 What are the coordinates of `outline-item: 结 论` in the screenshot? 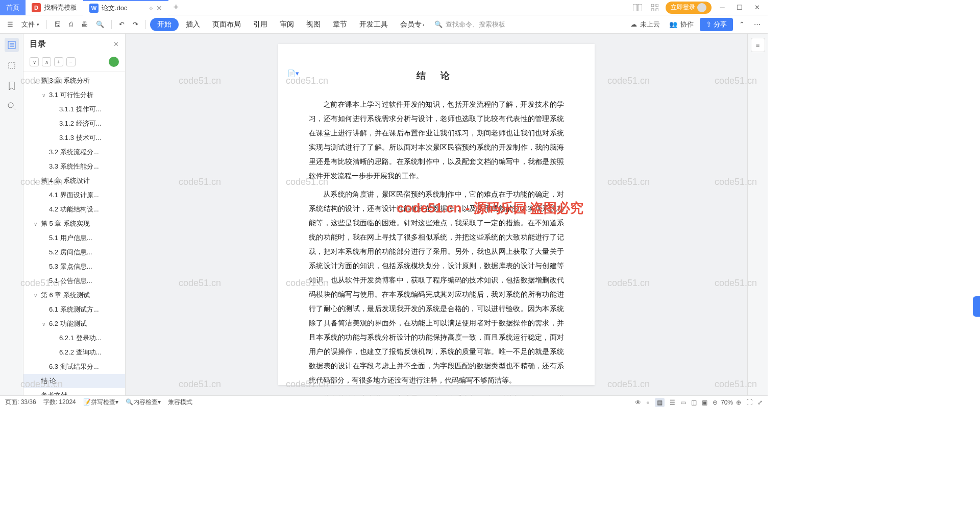 It's located at (75, 381).